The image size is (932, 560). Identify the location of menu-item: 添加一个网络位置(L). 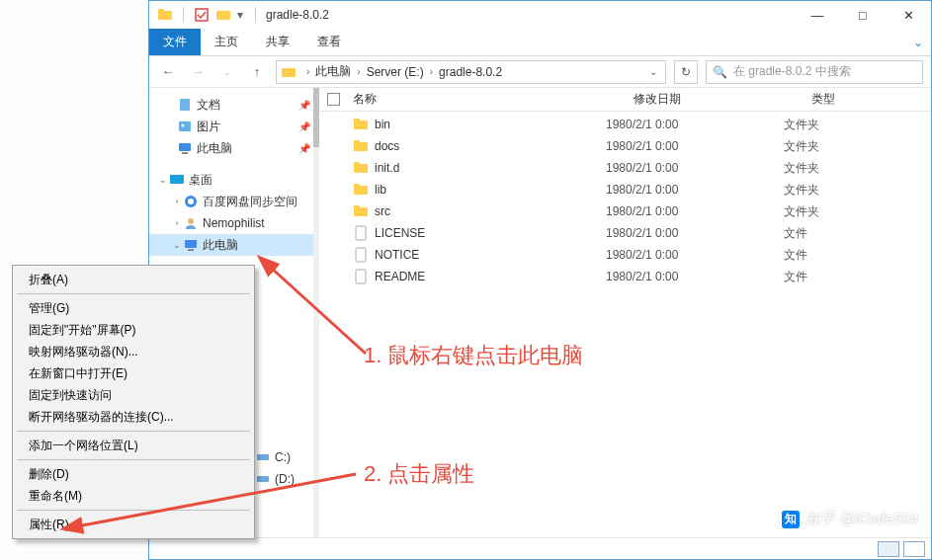
(133, 445).